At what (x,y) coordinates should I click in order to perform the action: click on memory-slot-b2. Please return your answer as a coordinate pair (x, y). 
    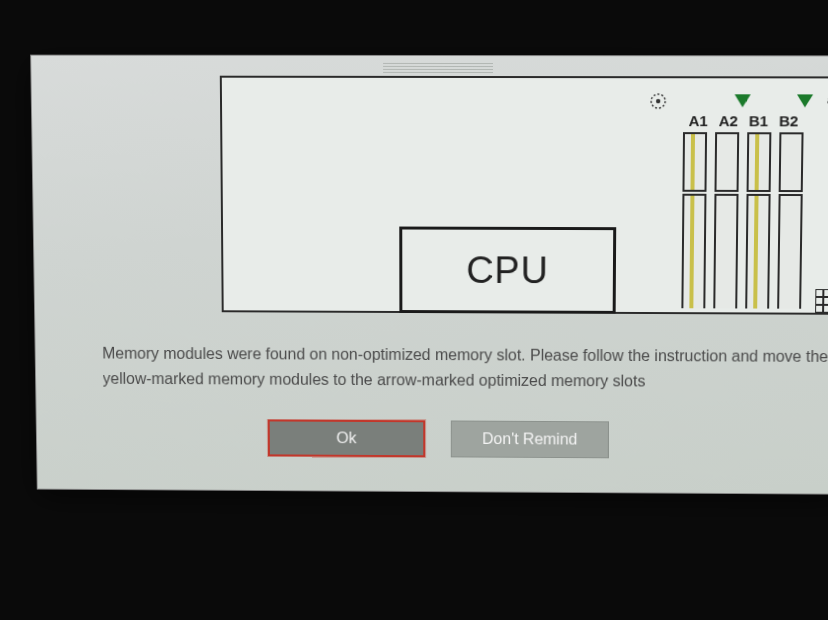
    Looking at the image, I should click on (790, 220).